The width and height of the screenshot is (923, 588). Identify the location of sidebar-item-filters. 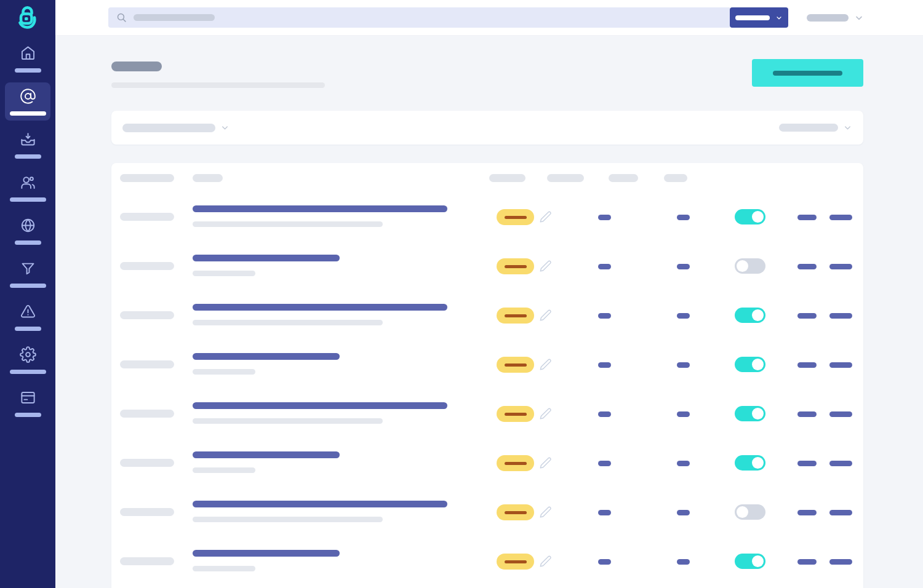
(28, 274).